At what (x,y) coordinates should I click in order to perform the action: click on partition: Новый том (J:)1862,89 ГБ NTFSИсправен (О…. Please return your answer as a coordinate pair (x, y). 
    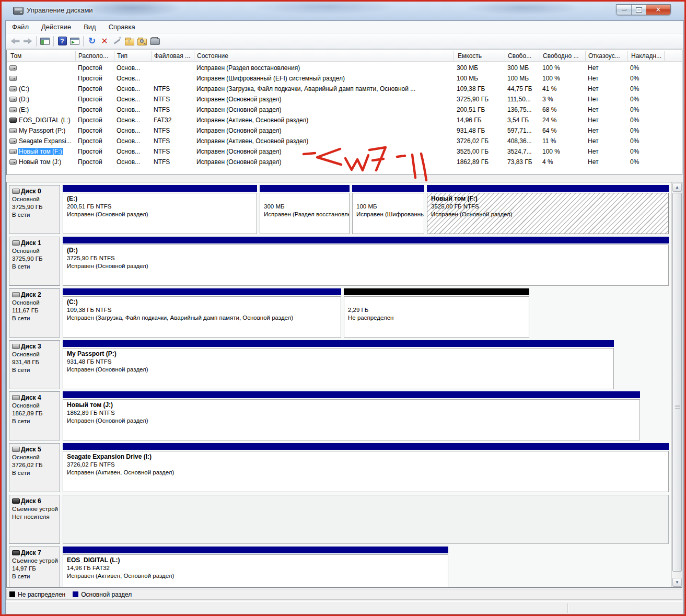
    Looking at the image, I should click on (351, 416).